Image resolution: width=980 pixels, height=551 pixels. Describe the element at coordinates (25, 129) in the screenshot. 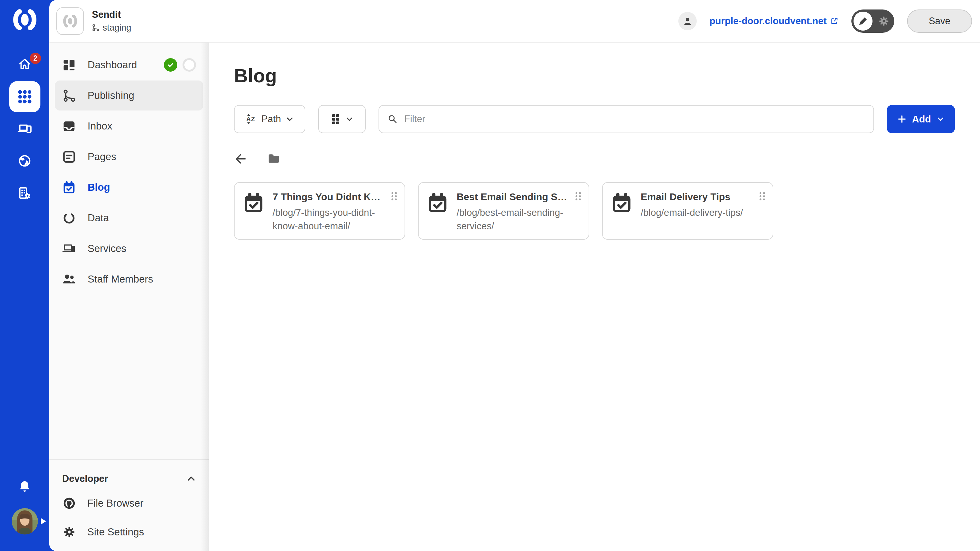

I see `rail-nav: 2` at that location.